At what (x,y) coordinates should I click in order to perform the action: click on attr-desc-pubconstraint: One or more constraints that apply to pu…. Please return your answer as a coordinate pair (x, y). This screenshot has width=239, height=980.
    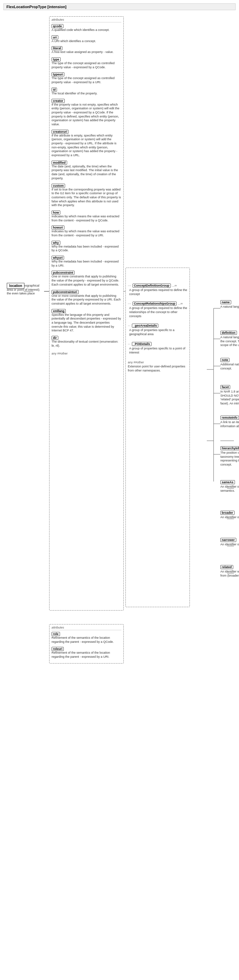
    Looking at the image, I should click on (87, 281).